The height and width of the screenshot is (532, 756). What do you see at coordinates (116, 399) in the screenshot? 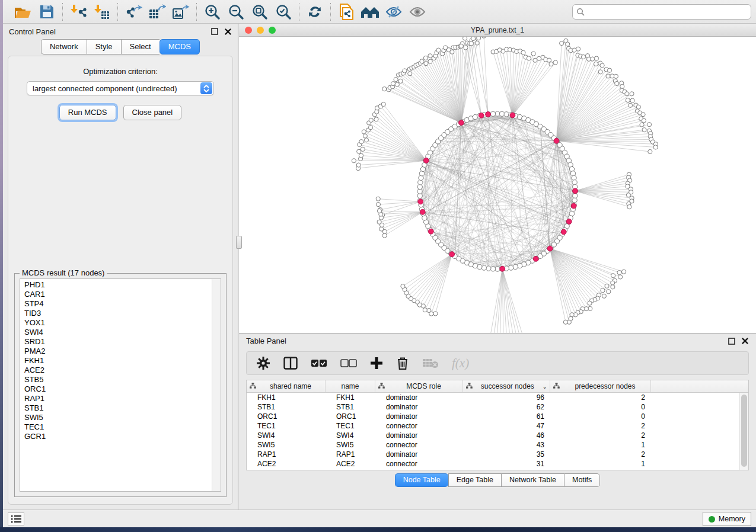
I see `mcds-result-item: RAP1` at bounding box center [116, 399].